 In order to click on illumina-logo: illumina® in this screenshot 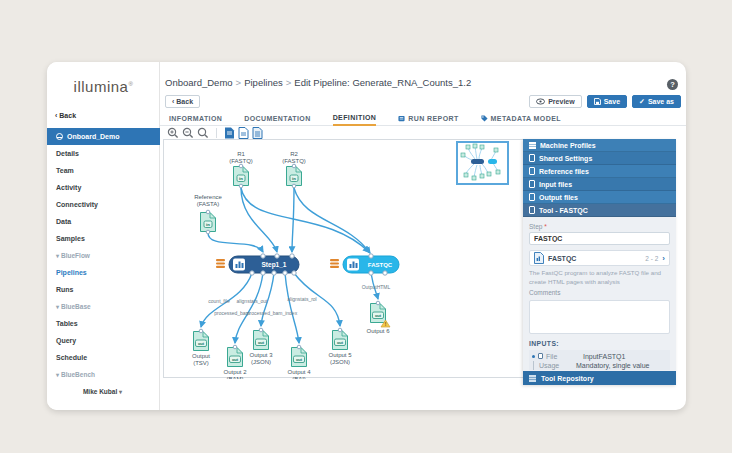, I will do `click(104, 87)`.